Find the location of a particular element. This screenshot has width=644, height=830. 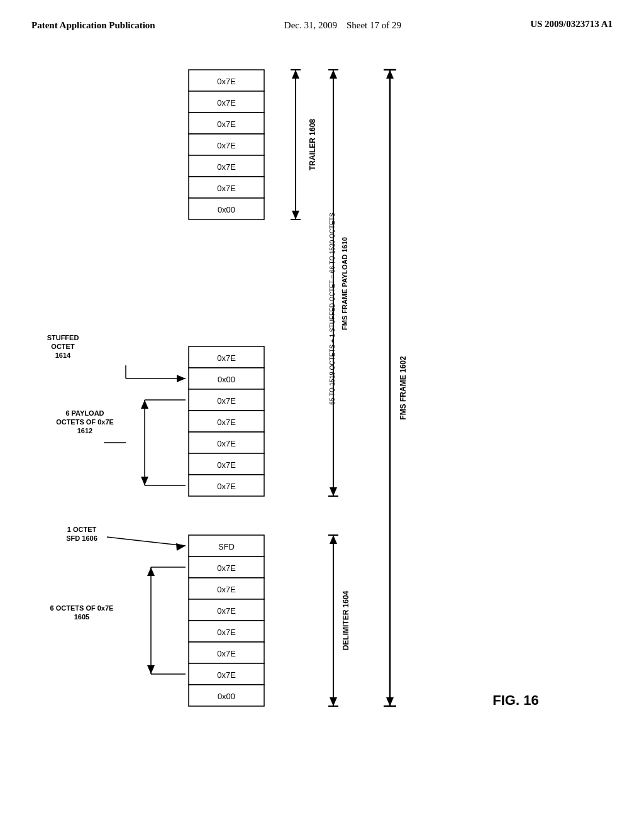

delimiter-label: DELIMITER 1604 is located at coordinates (346, 620).